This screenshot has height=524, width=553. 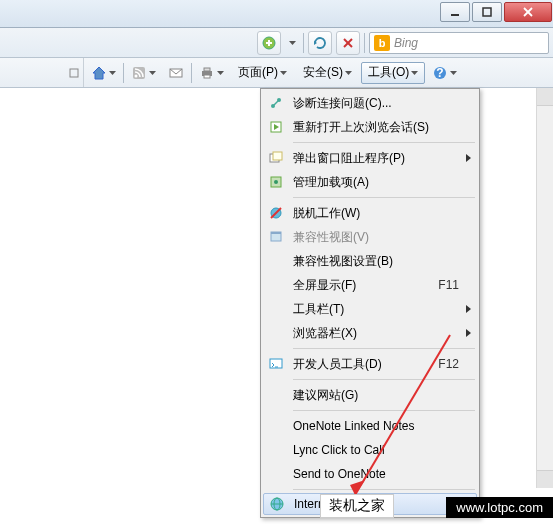 What do you see at coordinates (276, 43) in the screenshot?
I see `search-toolbar: b Bing` at bounding box center [276, 43].